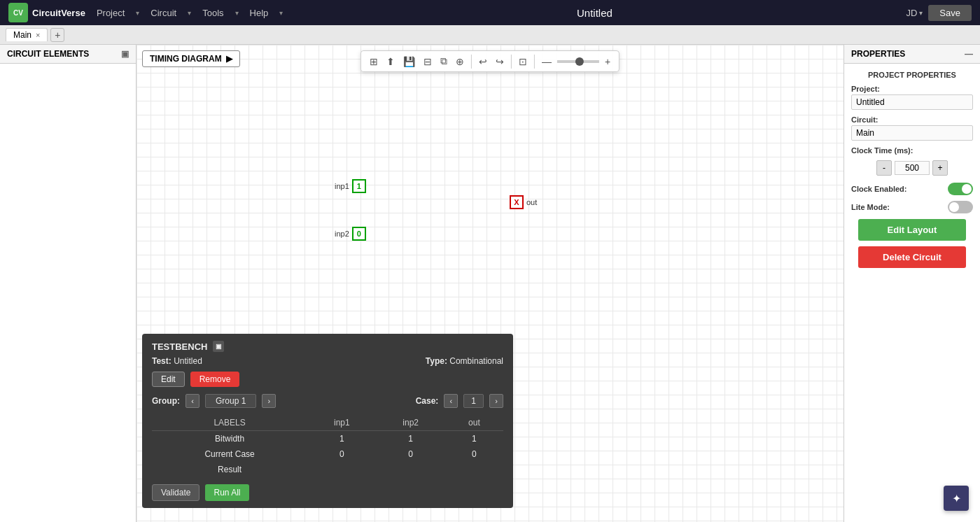 Image resolution: width=980 pixels, height=522 pixels. What do you see at coordinates (608, 62) in the screenshot?
I see `toolbar-zoom-plus-btn: +` at bounding box center [608, 62].